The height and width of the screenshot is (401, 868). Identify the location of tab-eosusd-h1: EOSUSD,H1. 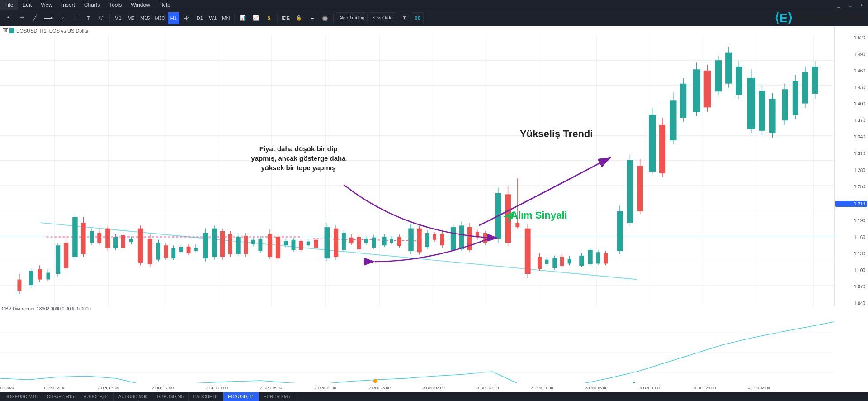
(241, 396).